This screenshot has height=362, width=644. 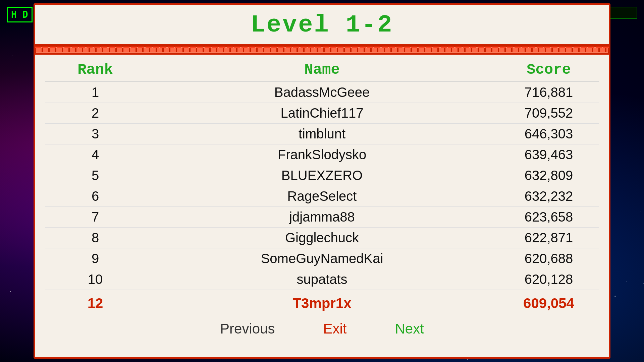 I want to click on current-player-row: 12 T3mpr1x 609,054, so click(x=322, y=303).